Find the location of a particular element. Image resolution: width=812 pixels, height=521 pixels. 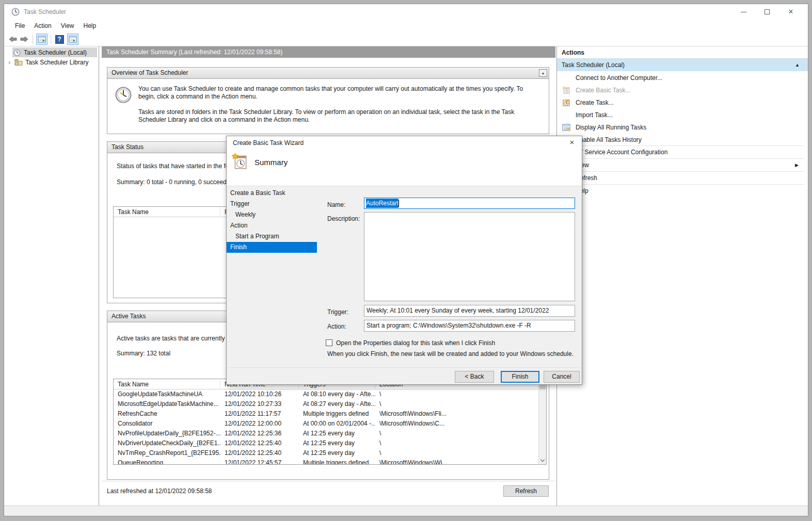

create-basic-task-icon is located at coordinates (566, 90).